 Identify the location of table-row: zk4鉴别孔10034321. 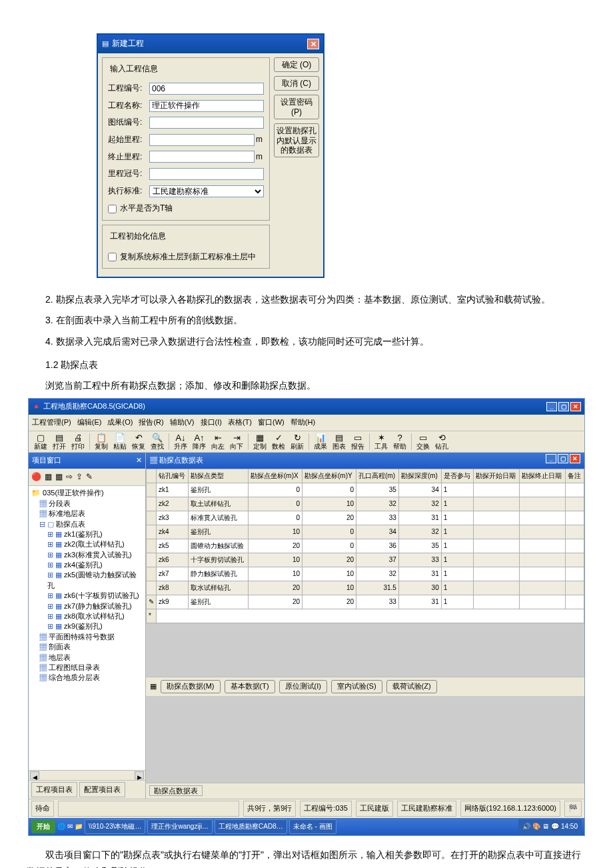
(365, 532).